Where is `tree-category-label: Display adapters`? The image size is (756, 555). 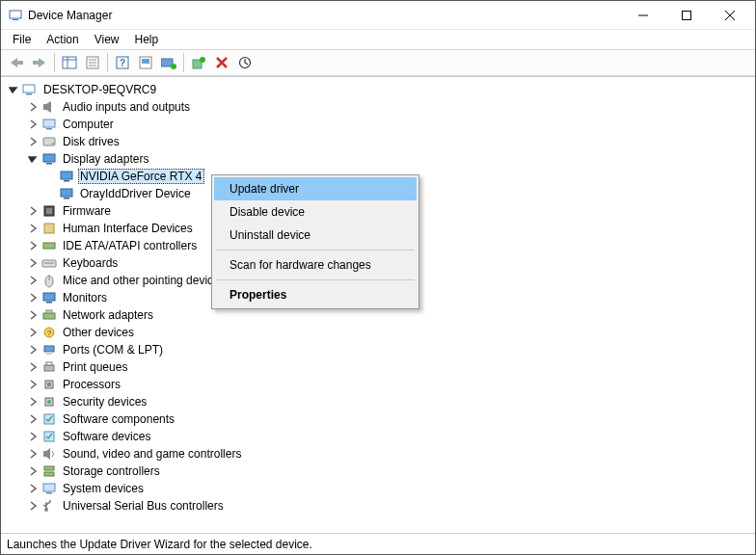 tree-category-label: Display adapters is located at coordinates (106, 159).